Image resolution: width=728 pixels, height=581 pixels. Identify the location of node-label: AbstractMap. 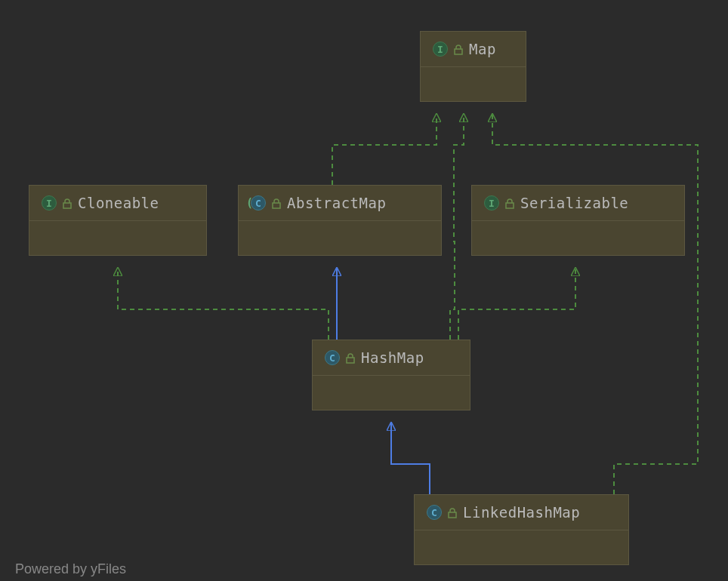
(337, 203).